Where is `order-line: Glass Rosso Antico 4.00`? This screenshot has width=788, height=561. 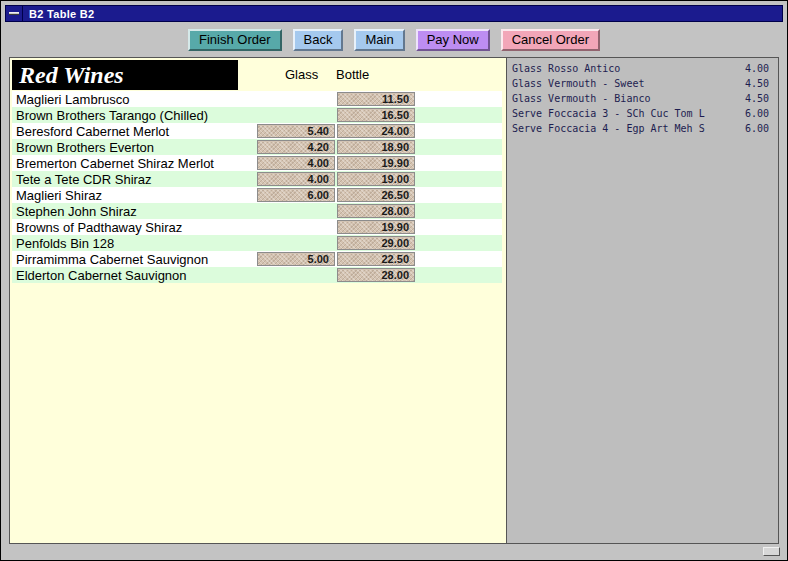 order-line: Glass Rosso Antico 4.00 is located at coordinates (640, 70).